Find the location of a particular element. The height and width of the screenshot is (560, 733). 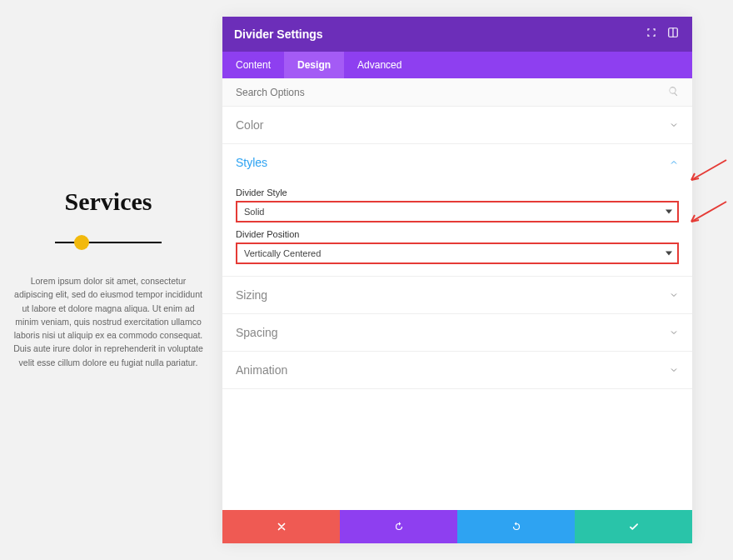

redo-icon is located at coordinates (516, 527).